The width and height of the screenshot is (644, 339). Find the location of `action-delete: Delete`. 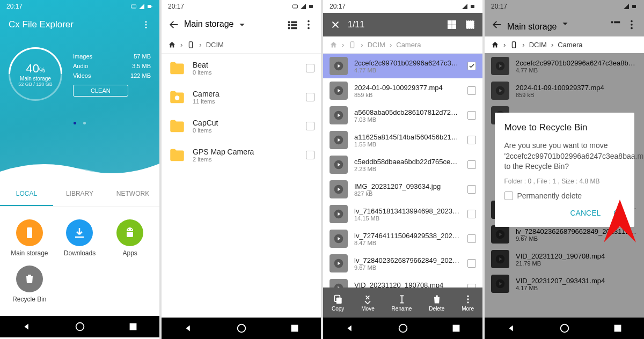

action-delete: Delete is located at coordinates (437, 303).